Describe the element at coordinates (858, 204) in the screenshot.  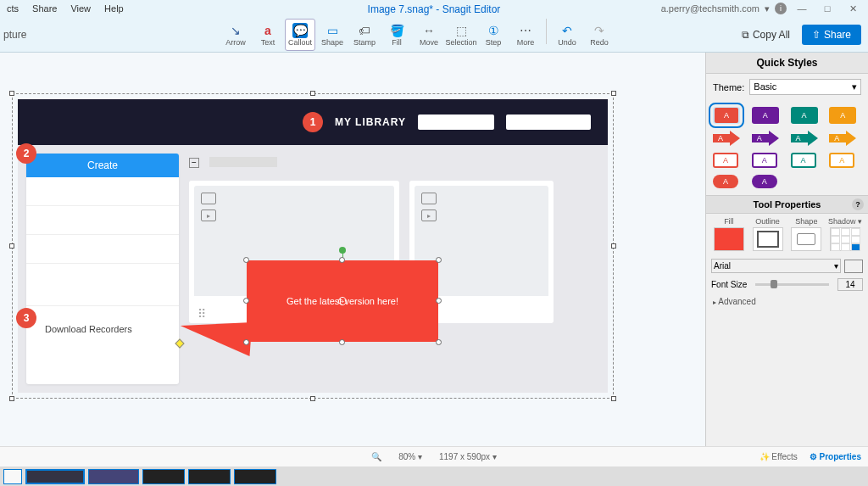
I see `help-icon: ?` at that location.